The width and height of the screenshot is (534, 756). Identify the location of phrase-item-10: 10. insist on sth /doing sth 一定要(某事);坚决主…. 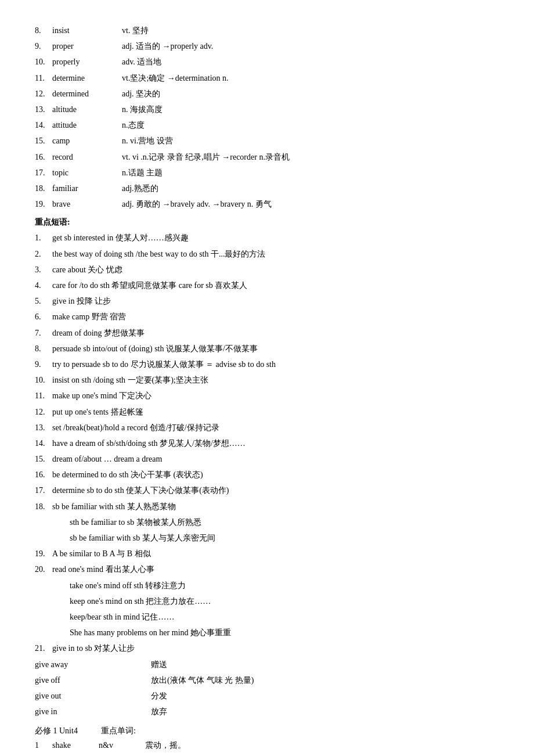
(267, 380).